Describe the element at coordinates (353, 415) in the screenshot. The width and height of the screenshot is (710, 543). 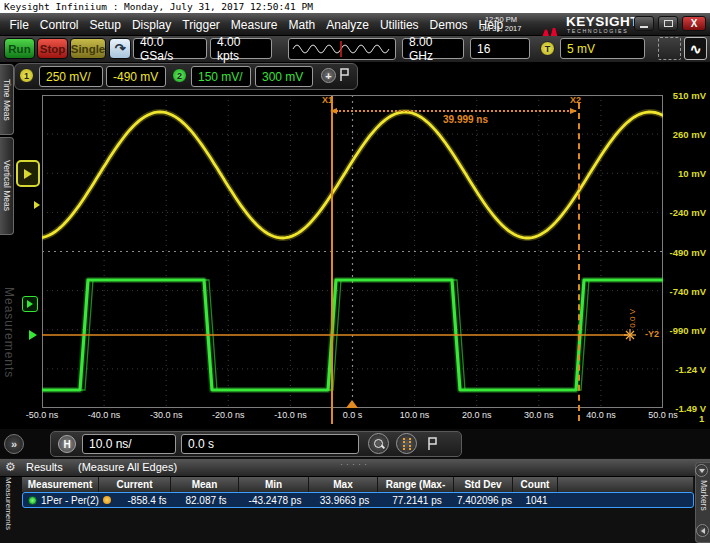
I see `x-axis-label: 0.0 s` at that location.